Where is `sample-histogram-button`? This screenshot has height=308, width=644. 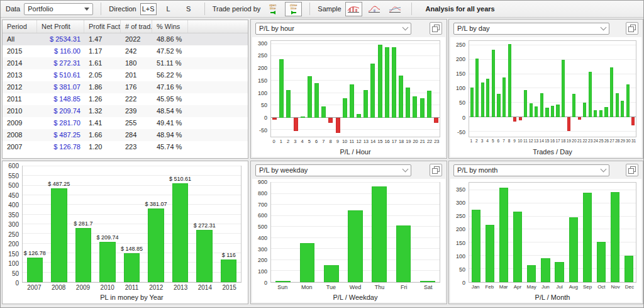
sample-histogram-button is located at coordinates (375, 9).